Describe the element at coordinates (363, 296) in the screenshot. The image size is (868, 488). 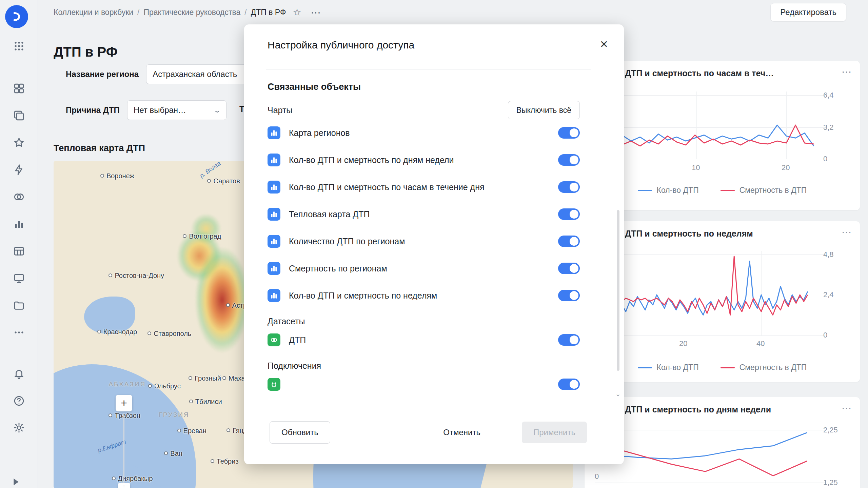
I see `chart-item-label: Кол-во ДТП и смертность по неделям` at that location.